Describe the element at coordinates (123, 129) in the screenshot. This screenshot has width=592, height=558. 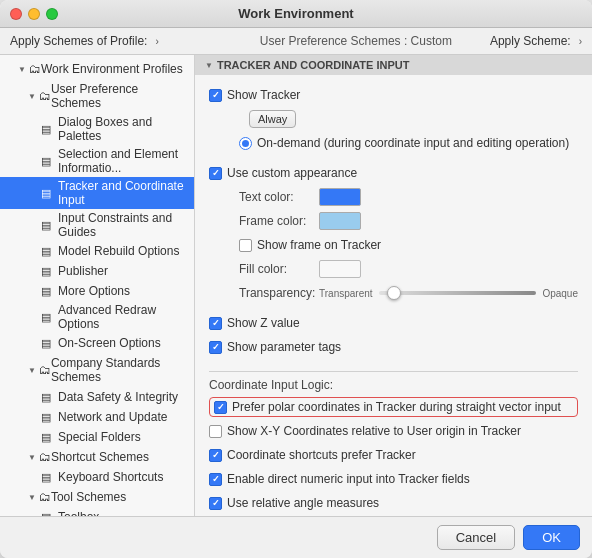
I see `sidebar-item-label: Dialog Boxes and Palettes` at that location.